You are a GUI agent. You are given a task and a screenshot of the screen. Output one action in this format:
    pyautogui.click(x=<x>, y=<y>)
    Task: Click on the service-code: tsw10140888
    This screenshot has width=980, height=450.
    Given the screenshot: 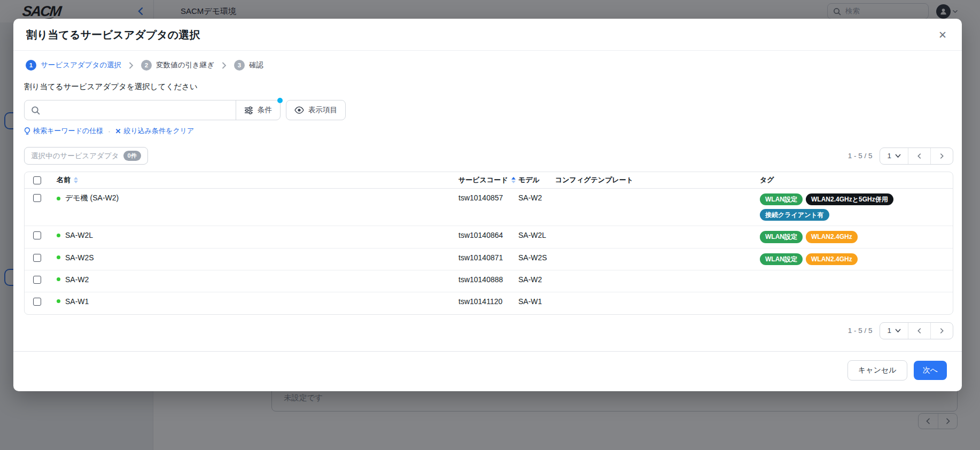 What is the action you would take?
    pyautogui.click(x=488, y=280)
    